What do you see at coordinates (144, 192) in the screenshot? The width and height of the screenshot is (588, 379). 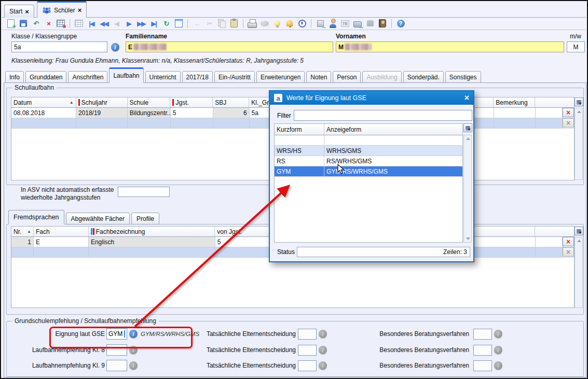 I see `asv-wiederholte-field` at bounding box center [144, 192].